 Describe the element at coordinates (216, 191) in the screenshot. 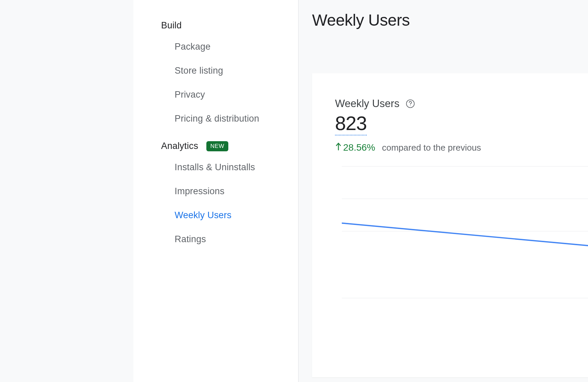

I see `sidebar-item-impressions: Impressions` at that location.